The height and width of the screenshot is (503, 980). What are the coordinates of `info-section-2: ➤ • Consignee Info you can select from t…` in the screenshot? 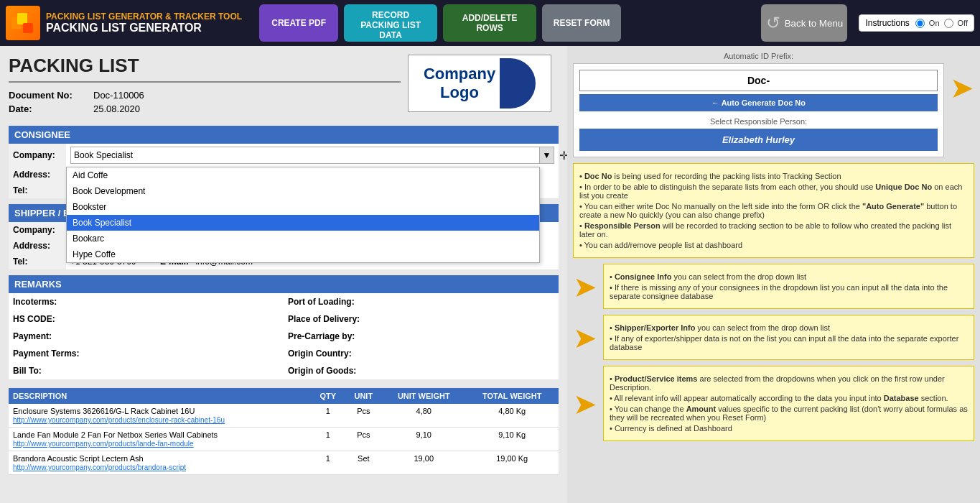 It's located at (774, 286).